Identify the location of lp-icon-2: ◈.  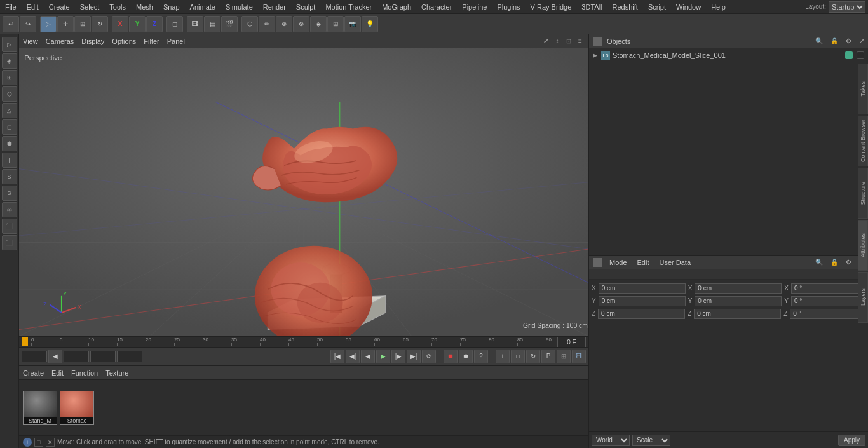
(10, 61).